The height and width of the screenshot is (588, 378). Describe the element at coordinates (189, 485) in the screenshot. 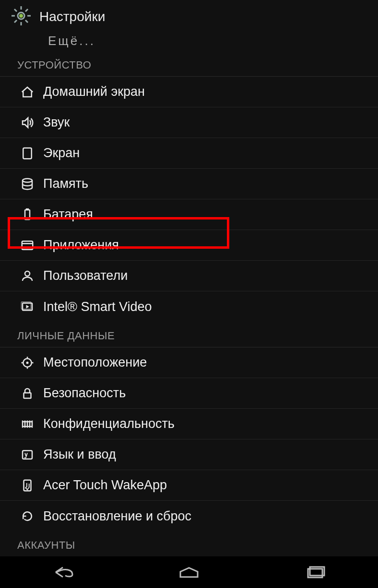

I see `item-acer-wakeapp: Acer Touch WakeApp` at that location.